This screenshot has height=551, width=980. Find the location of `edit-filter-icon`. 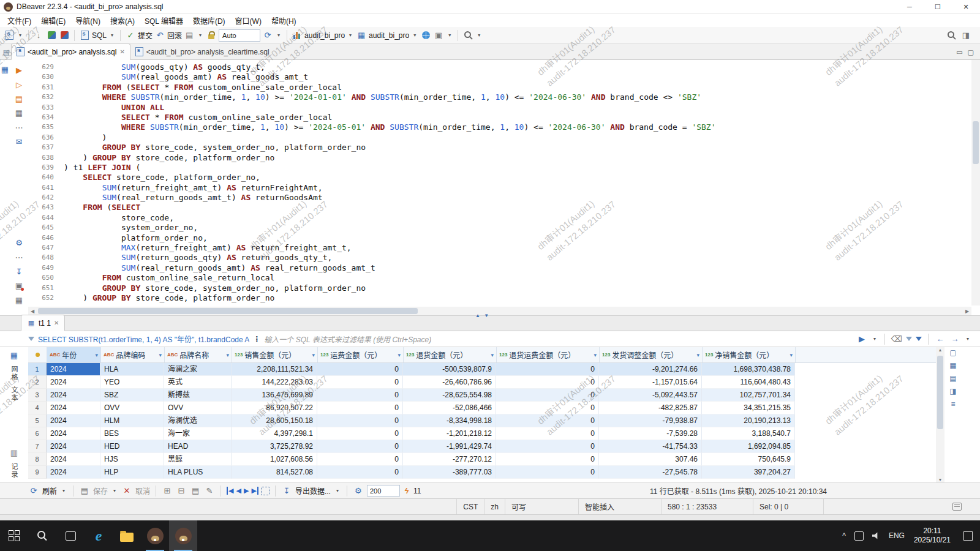

edit-filter-icon is located at coordinates (909, 339).